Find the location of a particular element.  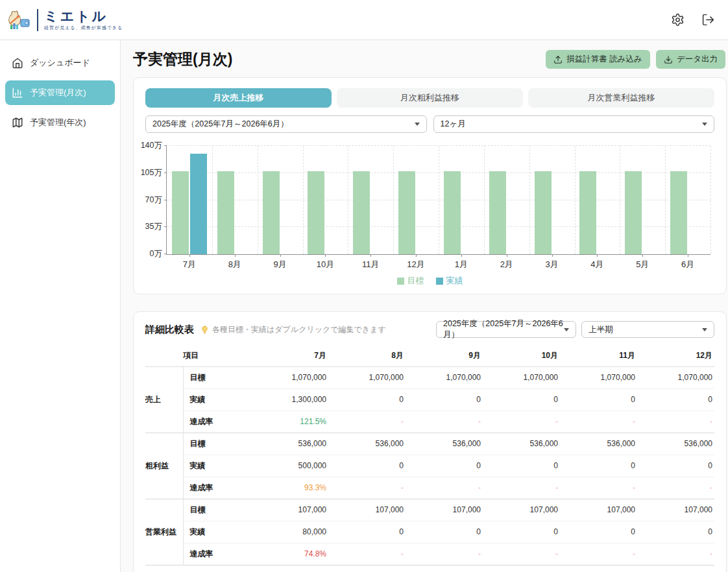

x-axis-label: 6月 is located at coordinates (688, 265).